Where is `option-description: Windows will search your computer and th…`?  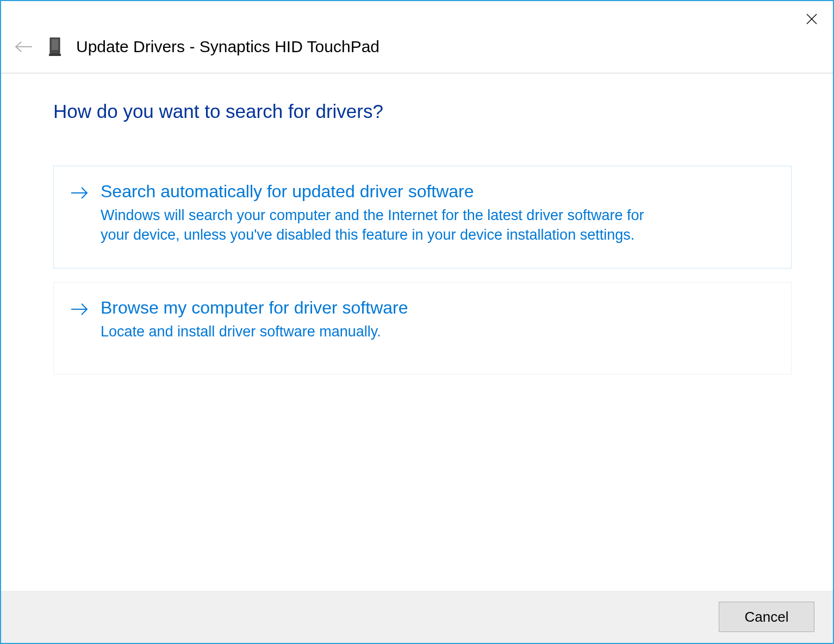
option-description: Windows will search your computer and th… is located at coordinates (383, 225).